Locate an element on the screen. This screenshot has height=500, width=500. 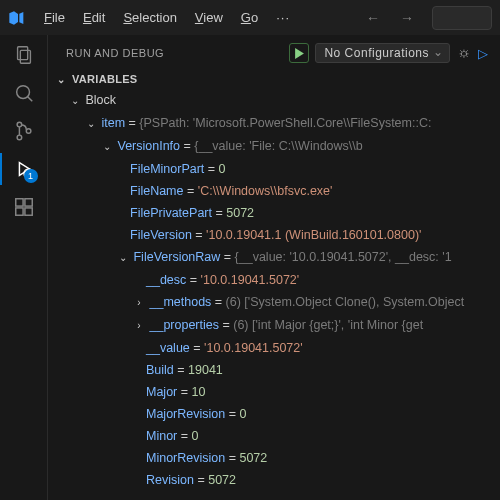
var-revision: Revision = 5072 is located at coordinates (274, 480).